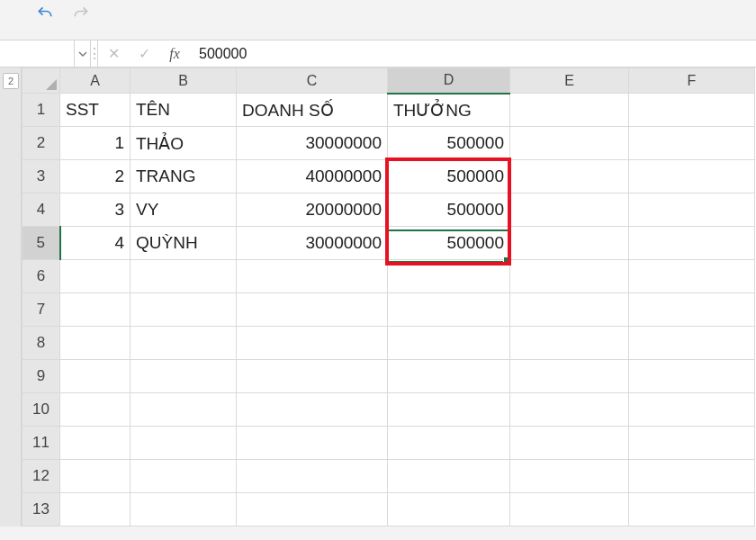 This screenshot has width=756, height=540. Describe the element at coordinates (41, 310) in the screenshot. I see `row-header: 7` at that location.